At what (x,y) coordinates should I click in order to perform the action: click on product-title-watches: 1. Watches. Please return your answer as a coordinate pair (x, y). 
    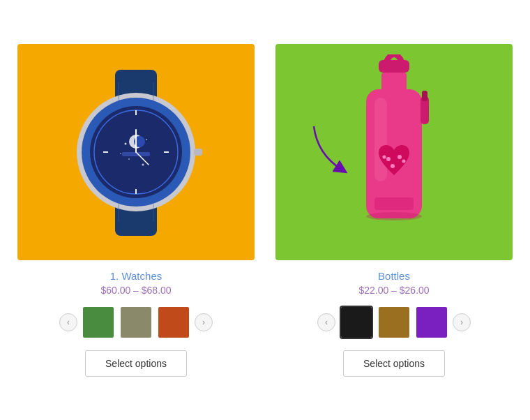
    Looking at the image, I should click on (136, 276).